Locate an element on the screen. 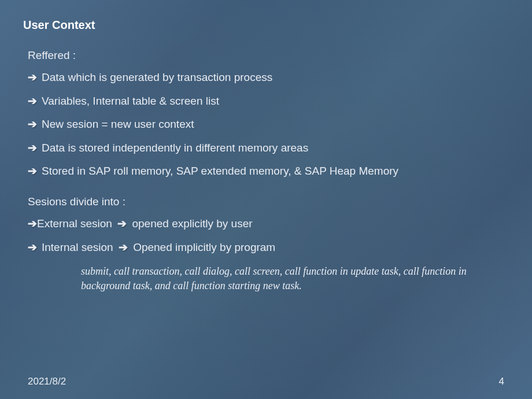 Image resolution: width=532 pixels, height=399 pixels. bullet-text: Data is stored independently in differen… is located at coordinates (175, 148).